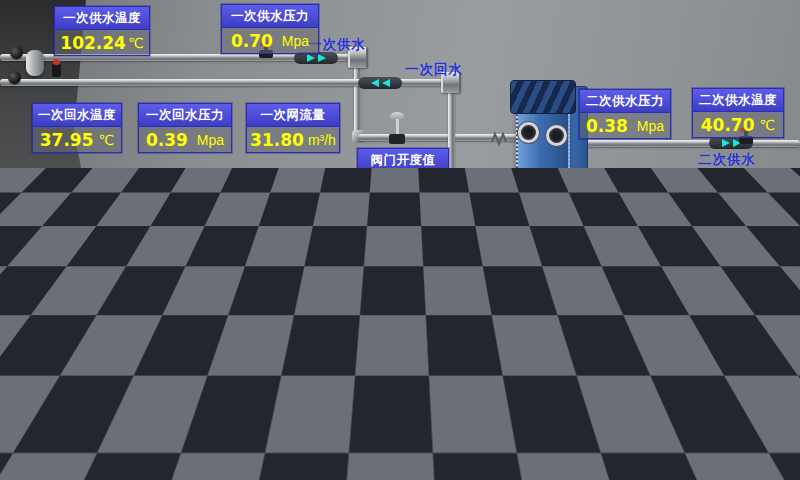 Image resolution: width=800 pixels, height=480 pixels. Describe the element at coordinates (625, 256) in the screenshot. I see `gauge-title: 二次回水压力` at that location.